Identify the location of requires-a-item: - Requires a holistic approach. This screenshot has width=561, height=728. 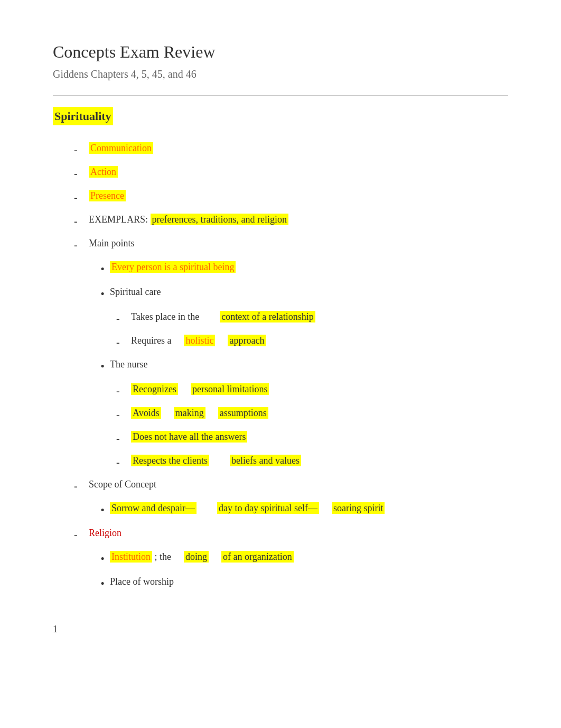
(312, 342).